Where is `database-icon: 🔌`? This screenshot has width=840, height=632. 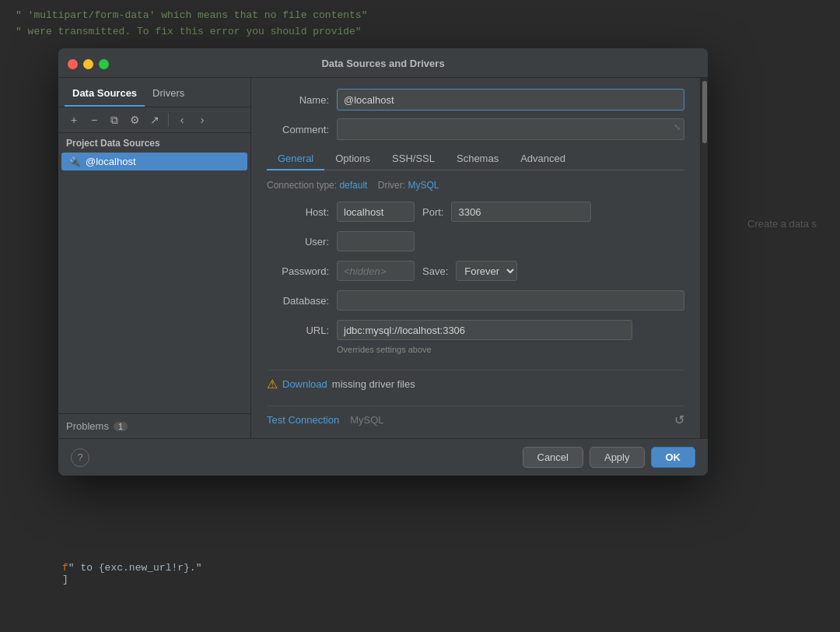 database-icon: 🔌 is located at coordinates (75, 162).